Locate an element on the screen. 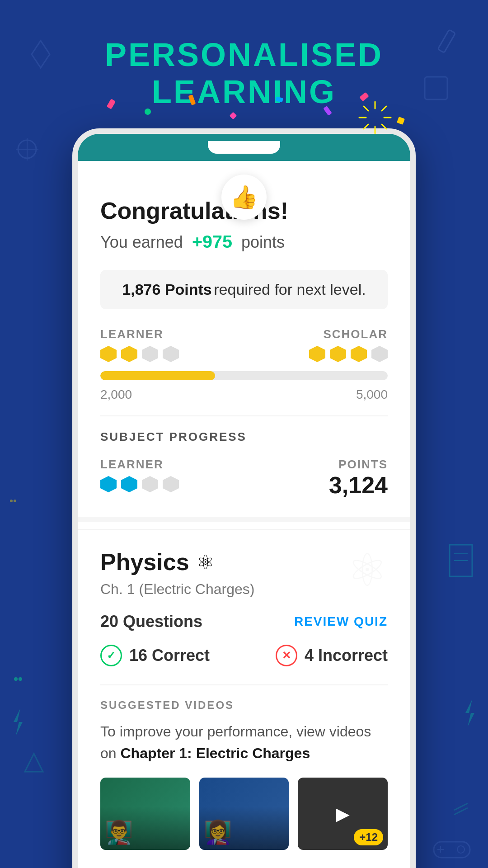  headline-part2: LEARNING is located at coordinates (244, 92).